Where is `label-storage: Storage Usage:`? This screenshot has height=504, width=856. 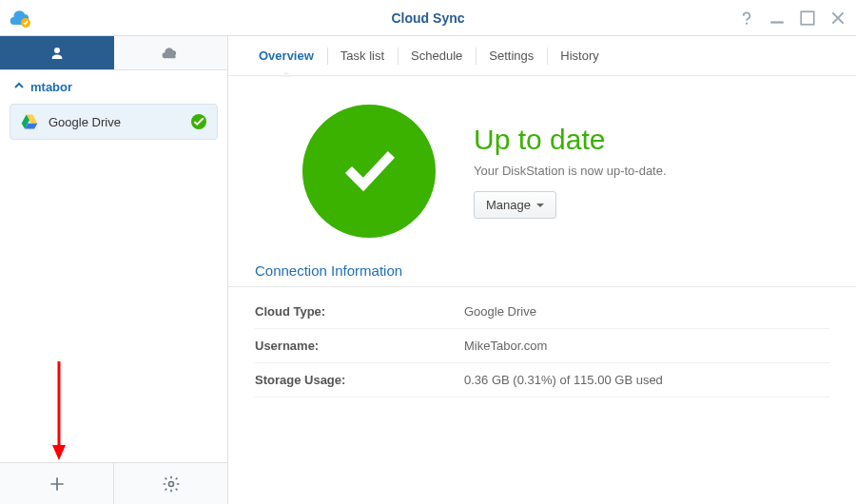 label-storage: Storage Usage: is located at coordinates (360, 380).